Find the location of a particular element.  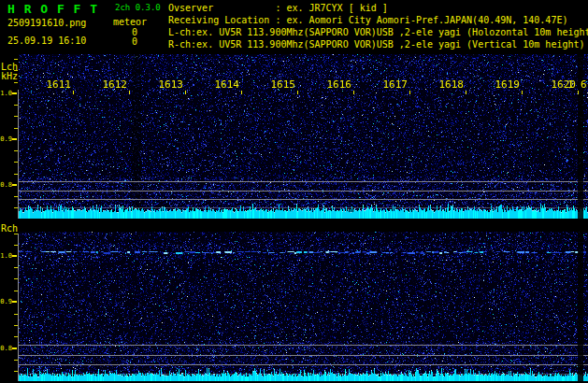

observer-info-line: Ovserver : ex. JR7CYX [ kid ] is located at coordinates (279, 7).